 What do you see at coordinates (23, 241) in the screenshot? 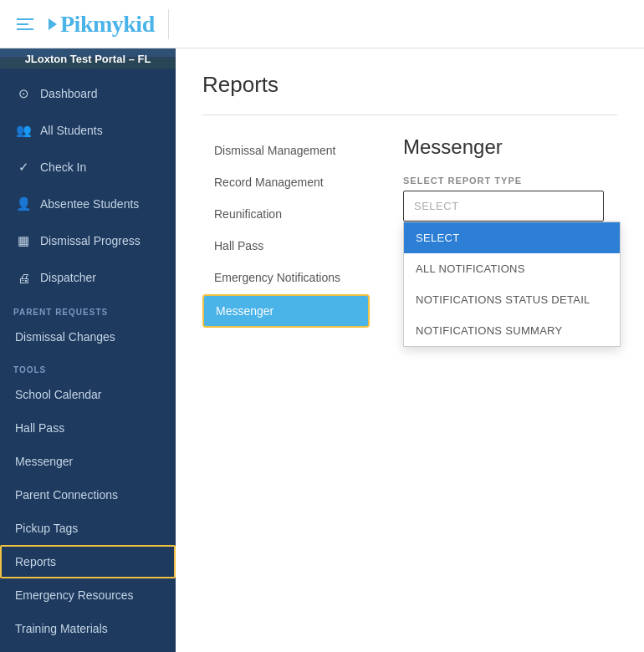
I see `dismissal-progress-icon: ▦` at bounding box center [23, 241].